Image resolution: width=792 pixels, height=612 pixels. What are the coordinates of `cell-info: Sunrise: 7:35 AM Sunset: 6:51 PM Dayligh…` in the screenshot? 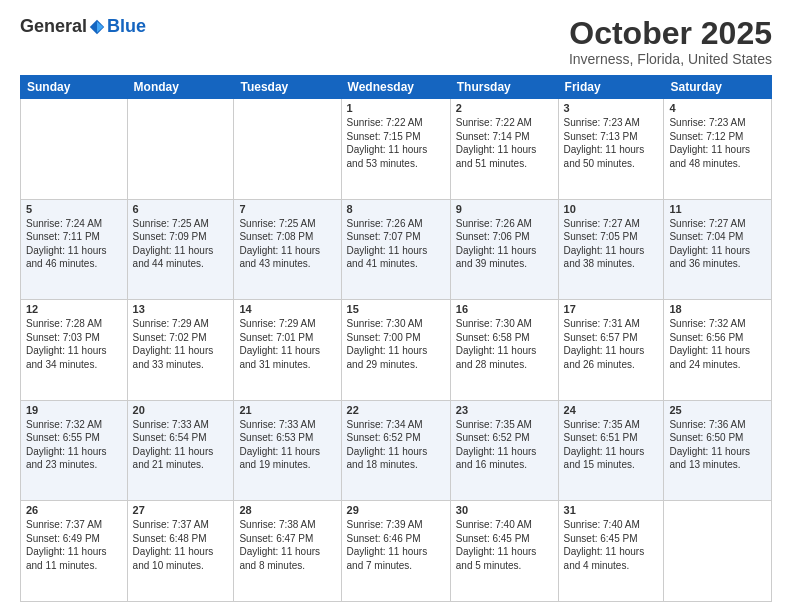 It's located at (612, 445).